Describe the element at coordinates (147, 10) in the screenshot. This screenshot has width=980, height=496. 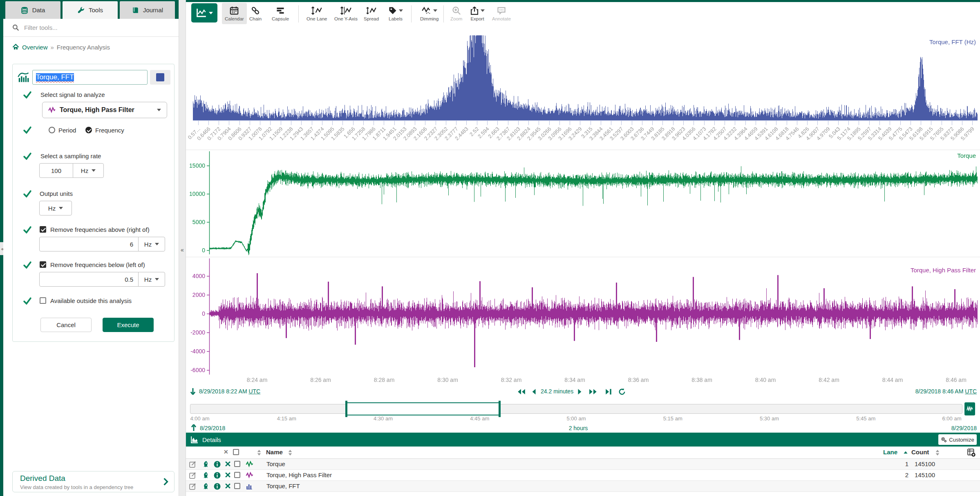
I see `tab-journal: Journal` at that location.